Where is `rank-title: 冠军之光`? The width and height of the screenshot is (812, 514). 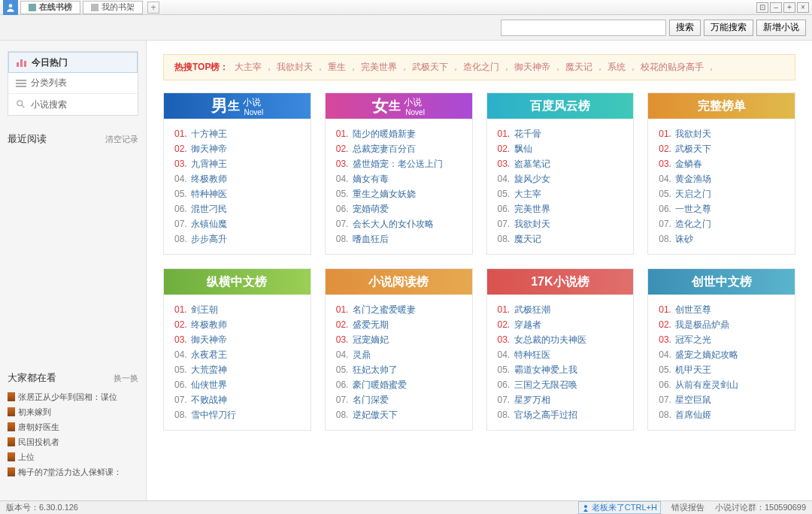
rank-title: 冠军之光 is located at coordinates (693, 340).